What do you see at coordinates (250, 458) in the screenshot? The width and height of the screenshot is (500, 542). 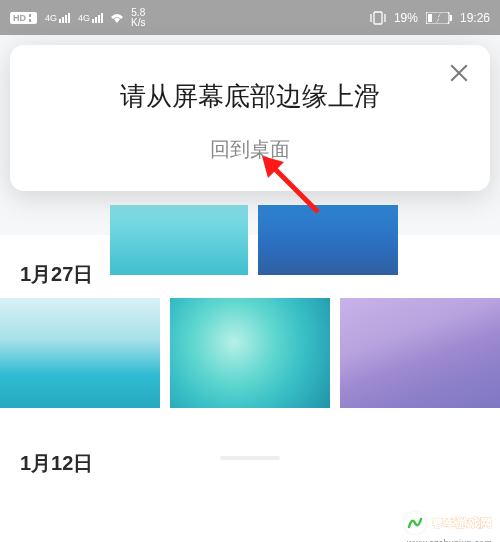 I see `home-indicator` at bounding box center [250, 458].